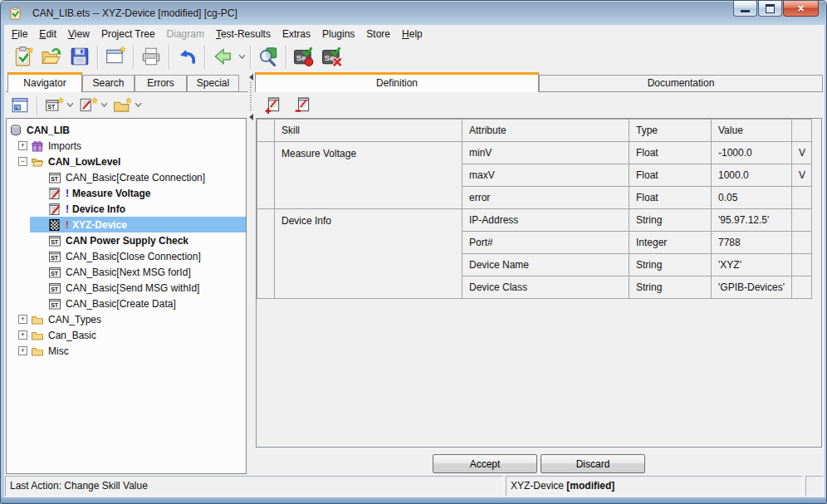  What do you see at coordinates (681, 83) in the screenshot?
I see `tab-documentation: Documentation` at bounding box center [681, 83].